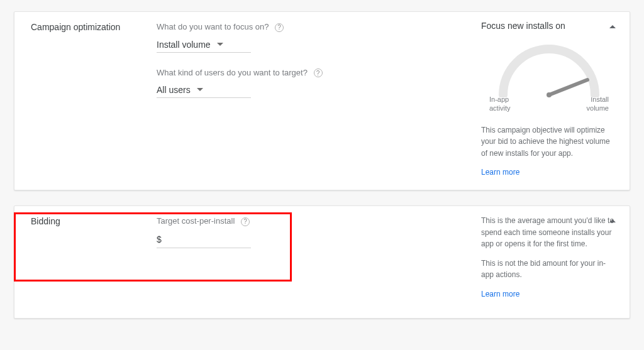 This screenshot has height=350, width=644. What do you see at coordinates (204, 45) in the screenshot?
I see `focus-dropdown: Install volume` at bounding box center [204, 45].